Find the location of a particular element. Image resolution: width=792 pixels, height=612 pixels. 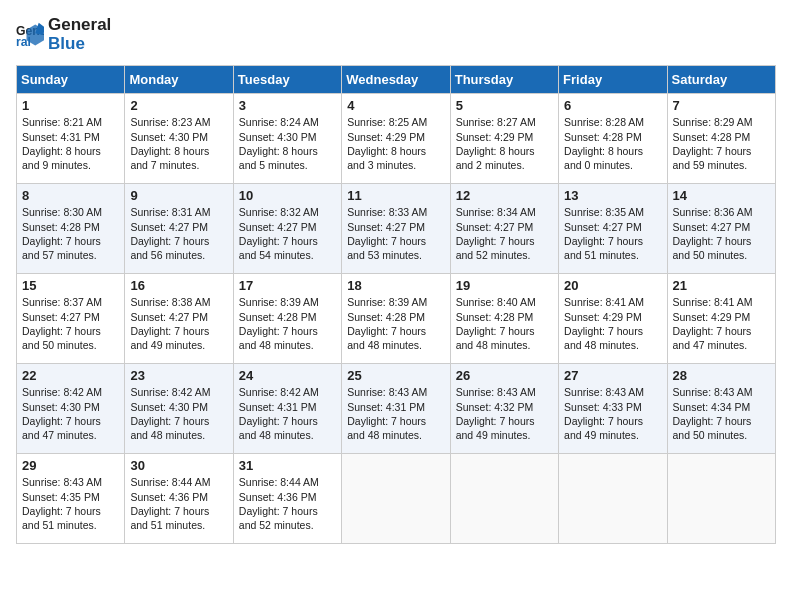

day-number: 18 is located at coordinates (396, 286).